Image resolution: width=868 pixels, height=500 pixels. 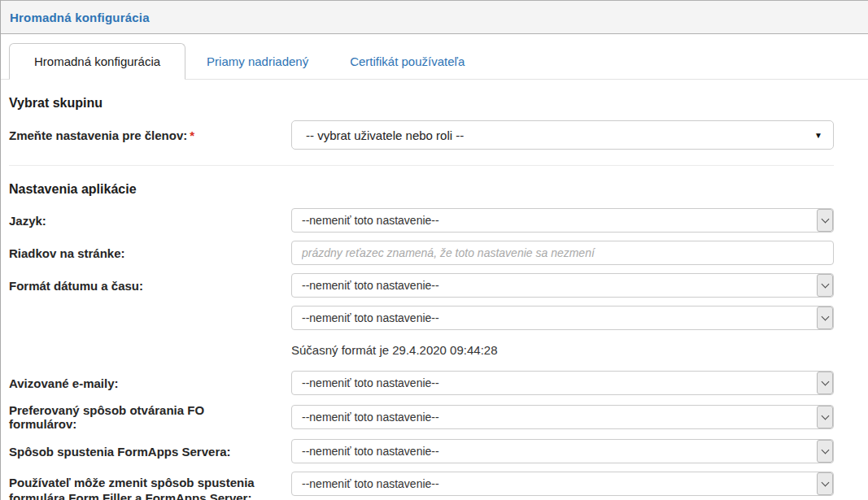 I want to click on language-row: Jazyk: --nemeniť toto nastavenie--, so click(x=421, y=220).